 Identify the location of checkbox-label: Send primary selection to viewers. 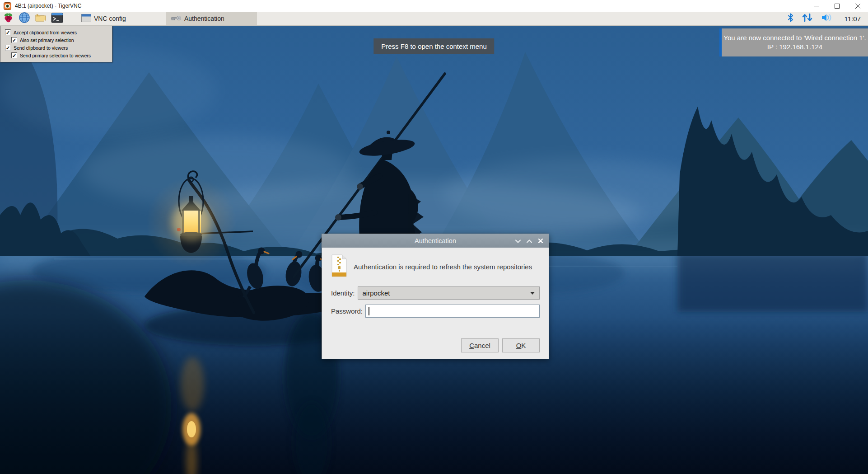
(55, 56).